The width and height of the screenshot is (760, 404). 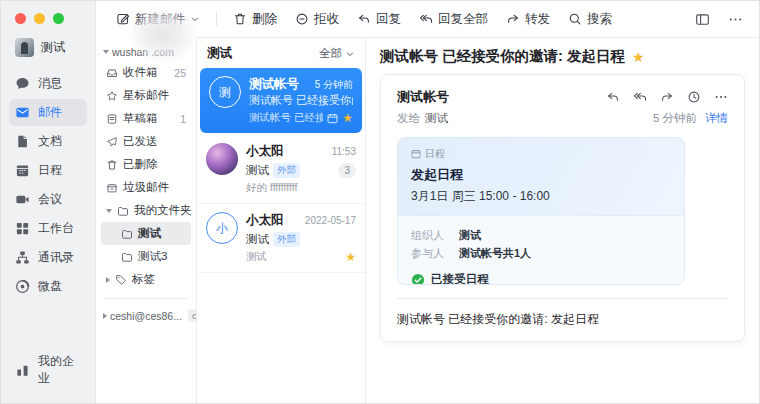 I want to click on folder-tags: 标签, so click(x=146, y=280).